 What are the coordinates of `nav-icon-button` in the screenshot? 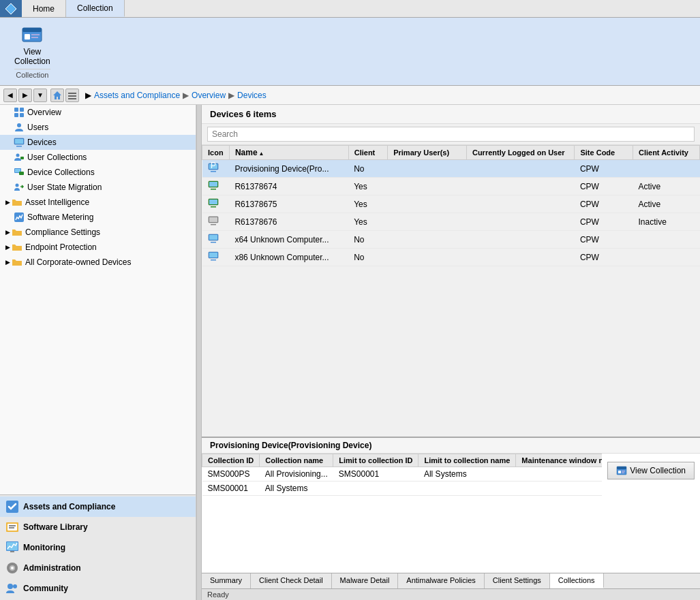 It's located at (72, 95).